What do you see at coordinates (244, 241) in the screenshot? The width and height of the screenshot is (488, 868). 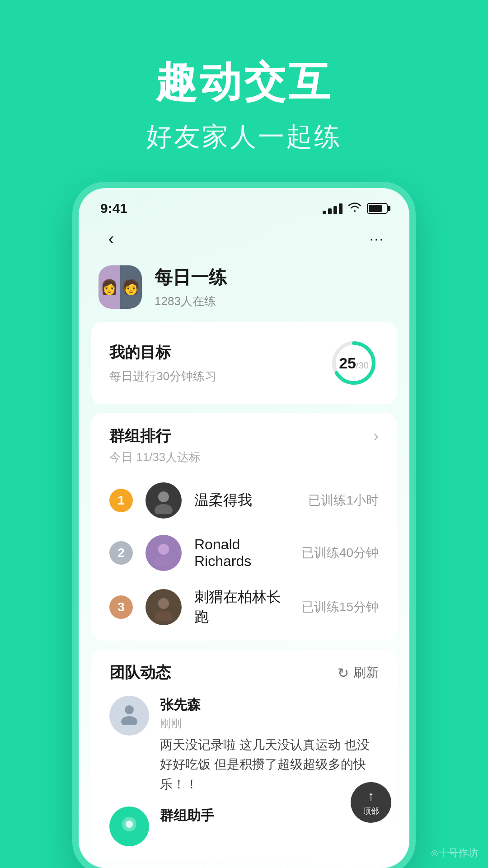 I see `nav-bar: ‹ ···` at bounding box center [244, 241].